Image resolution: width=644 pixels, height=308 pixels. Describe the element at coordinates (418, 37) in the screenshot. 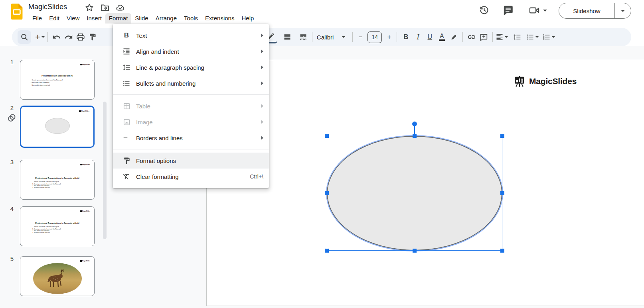

I see `italic-button: I` at that location.